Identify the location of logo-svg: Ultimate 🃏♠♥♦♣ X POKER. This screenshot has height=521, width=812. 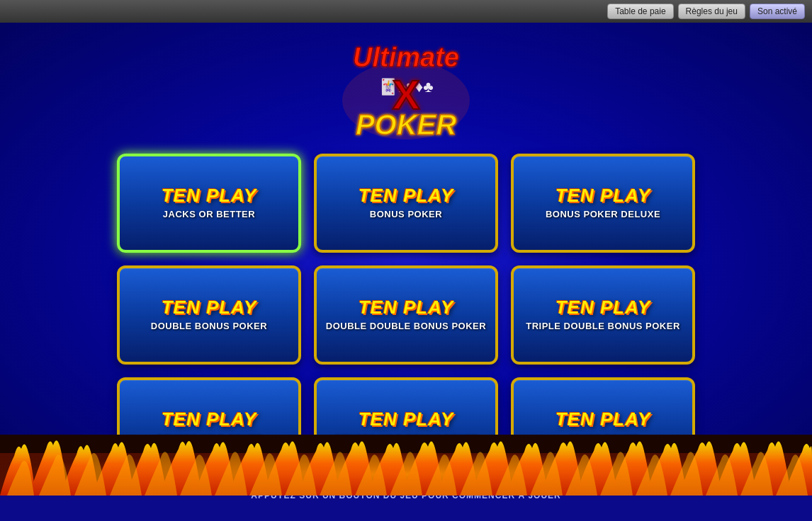
(406, 88).